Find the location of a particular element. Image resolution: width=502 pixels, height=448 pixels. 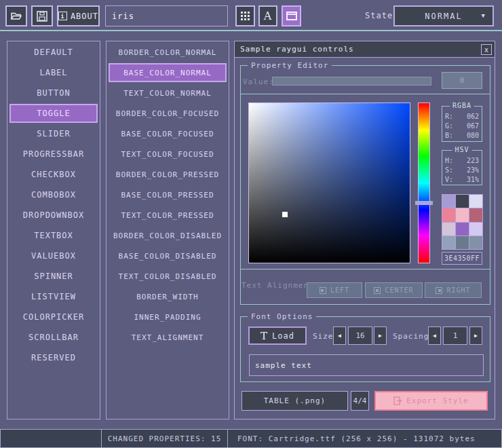

align-left-icon is located at coordinates (323, 291).